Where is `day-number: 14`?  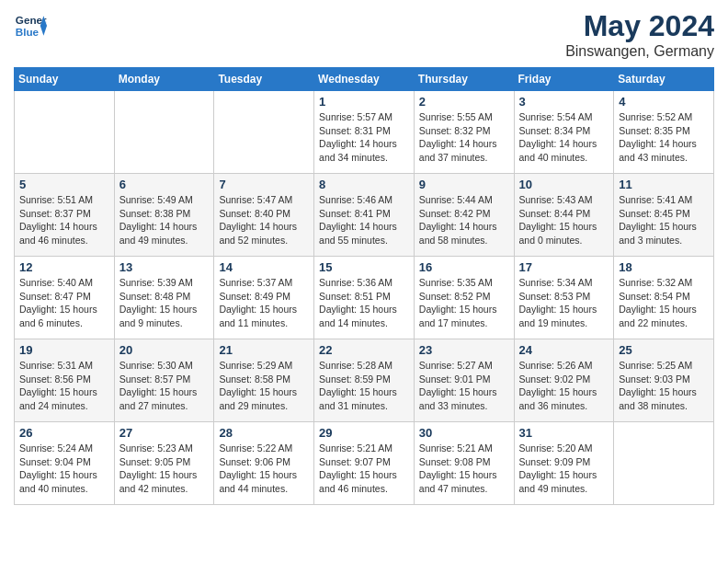 day-number: 14 is located at coordinates (264, 267).